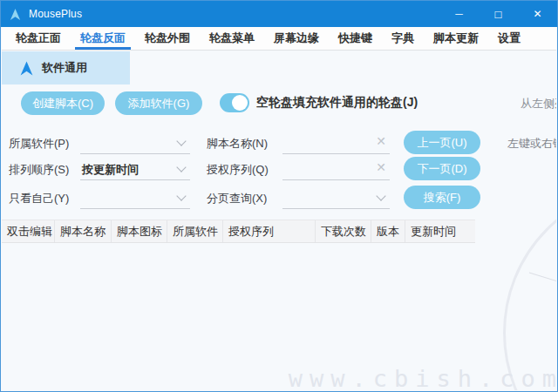  What do you see at coordinates (38, 170) in the screenshot?
I see `sort-order-label: 排列顺序(S)` at bounding box center [38, 170].